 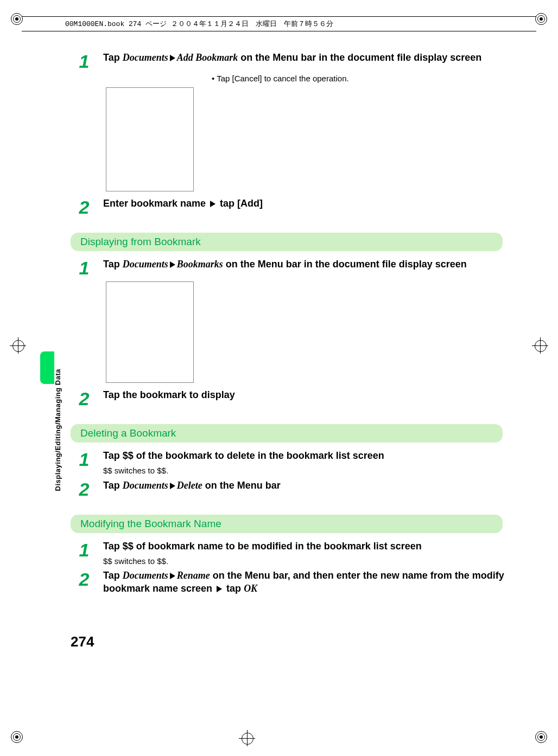 I want to click on step-text: Tap $$ of the bookmark to delete in the …, so click(x=304, y=463).